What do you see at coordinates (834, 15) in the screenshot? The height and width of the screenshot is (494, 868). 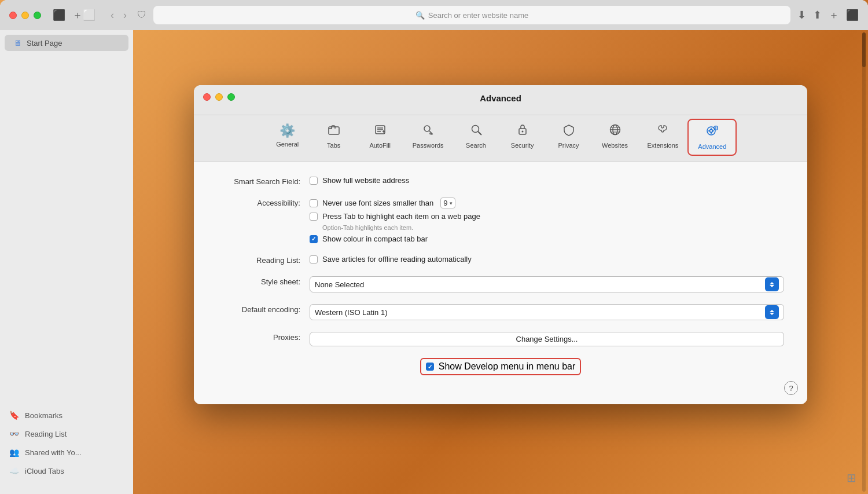 I see `new-window-icon: ＋` at bounding box center [834, 15].